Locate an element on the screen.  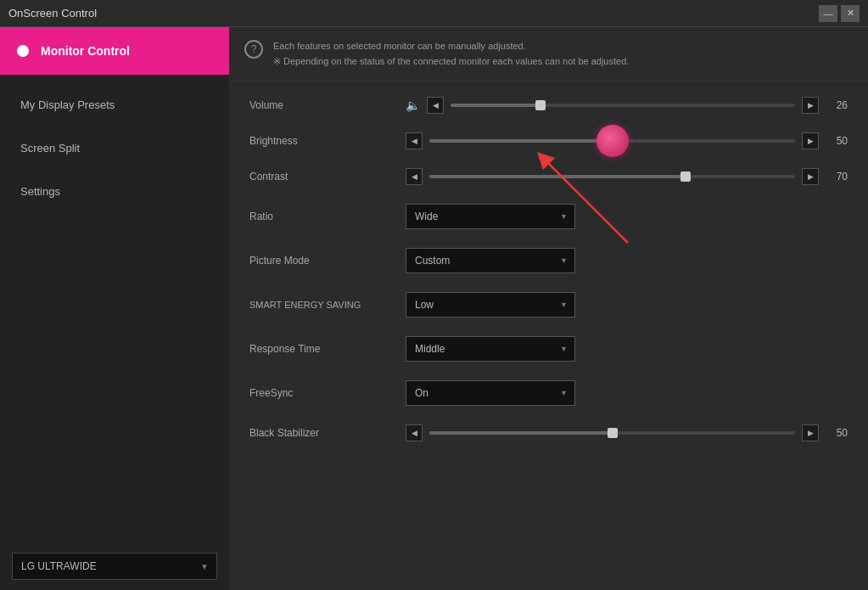
brightness-row: Brightness ◀ ▶ 50 is located at coordinates (548, 141).